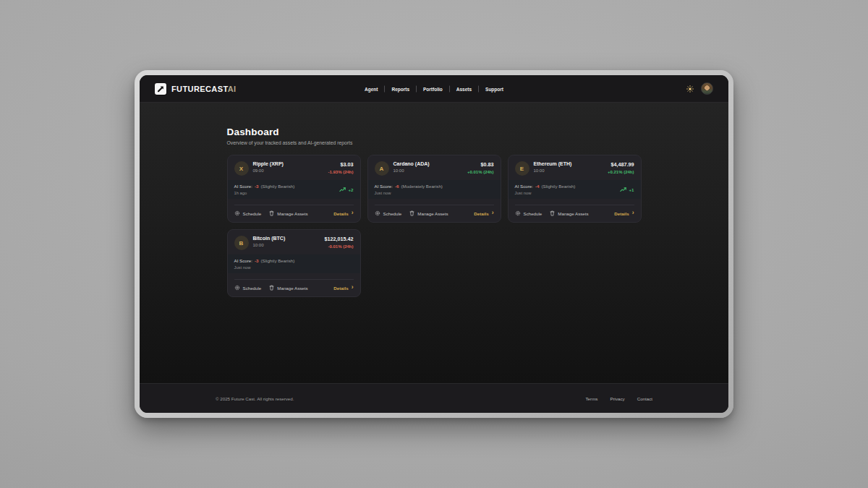  I want to click on trend-badge: +2, so click(346, 189).